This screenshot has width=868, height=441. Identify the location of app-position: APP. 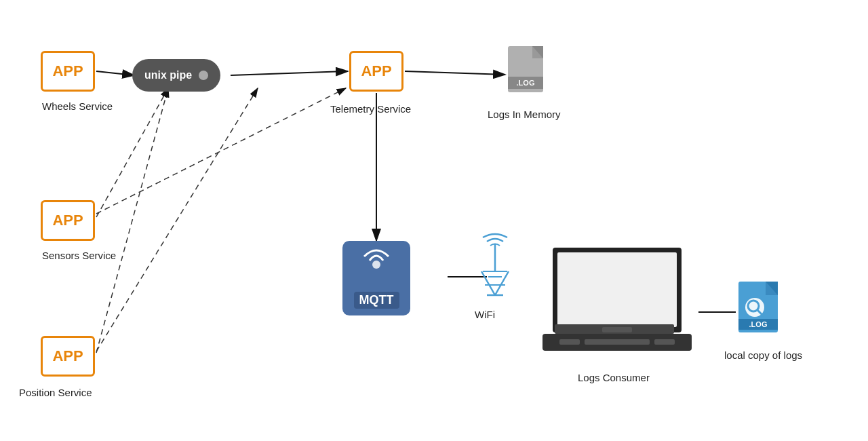
(68, 356).